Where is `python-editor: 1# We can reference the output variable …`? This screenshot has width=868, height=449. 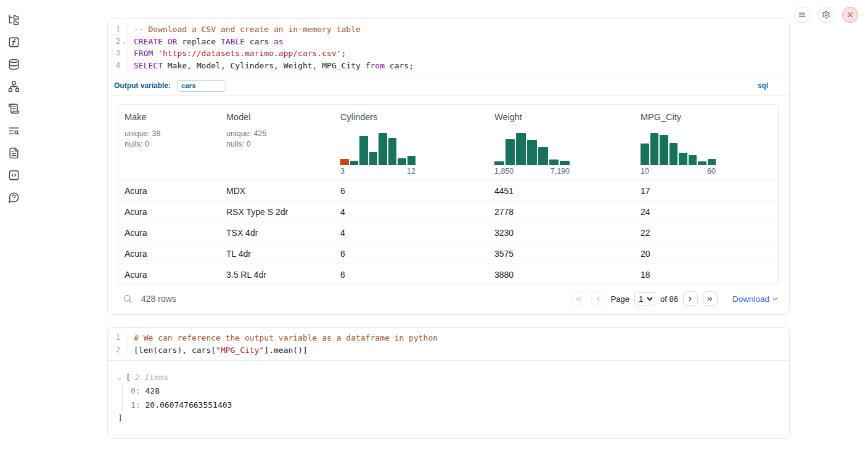
python-editor: 1# We can reference the output variable … is located at coordinates (449, 344).